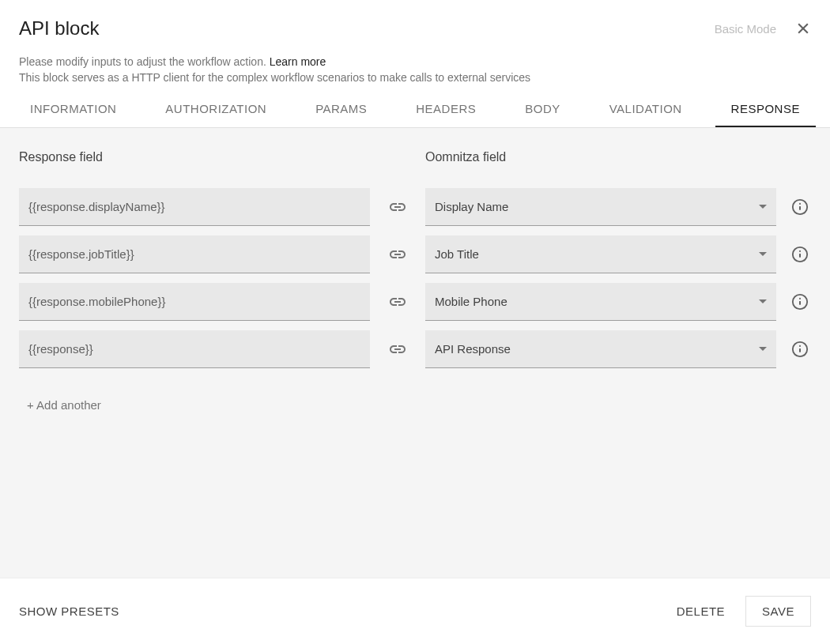  What do you see at coordinates (471, 302) in the screenshot?
I see `oomnitza-field-value: Mobile Phone` at bounding box center [471, 302].